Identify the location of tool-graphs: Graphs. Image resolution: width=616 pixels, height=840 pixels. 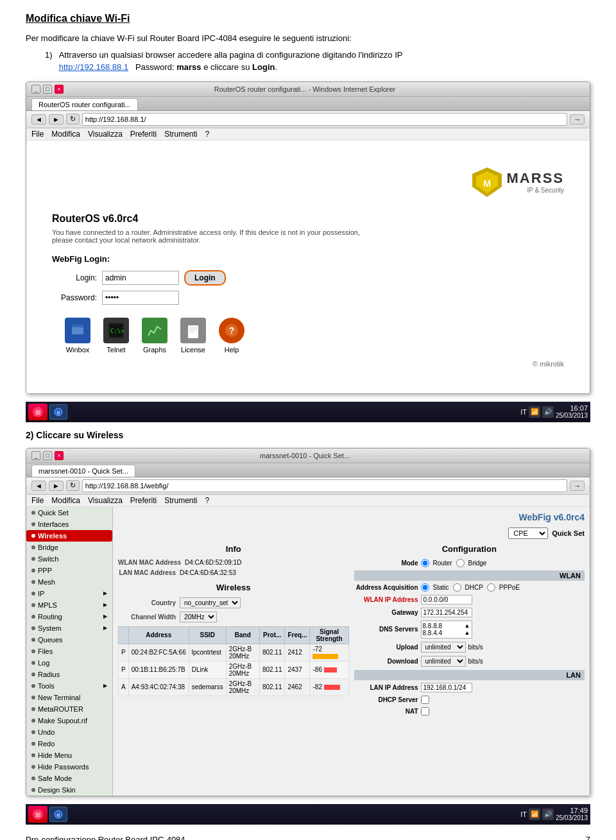
(155, 336).